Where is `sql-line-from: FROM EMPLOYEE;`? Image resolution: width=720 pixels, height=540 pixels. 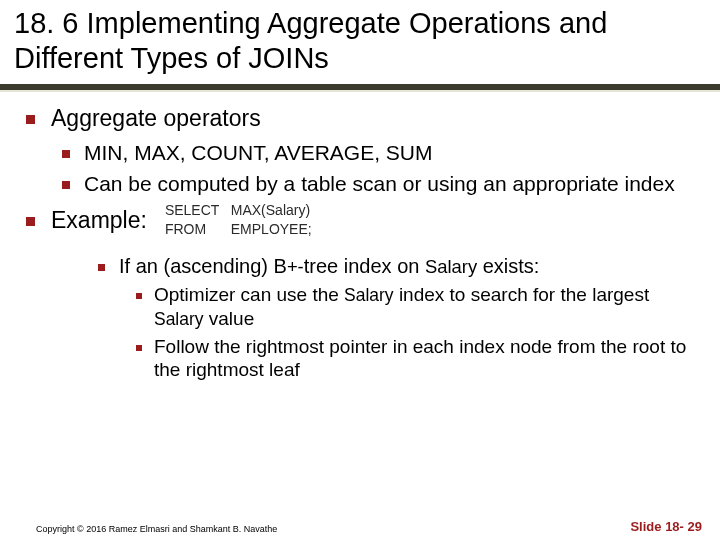 sql-line-from: FROM EMPLOYEE; is located at coordinates (238, 230).